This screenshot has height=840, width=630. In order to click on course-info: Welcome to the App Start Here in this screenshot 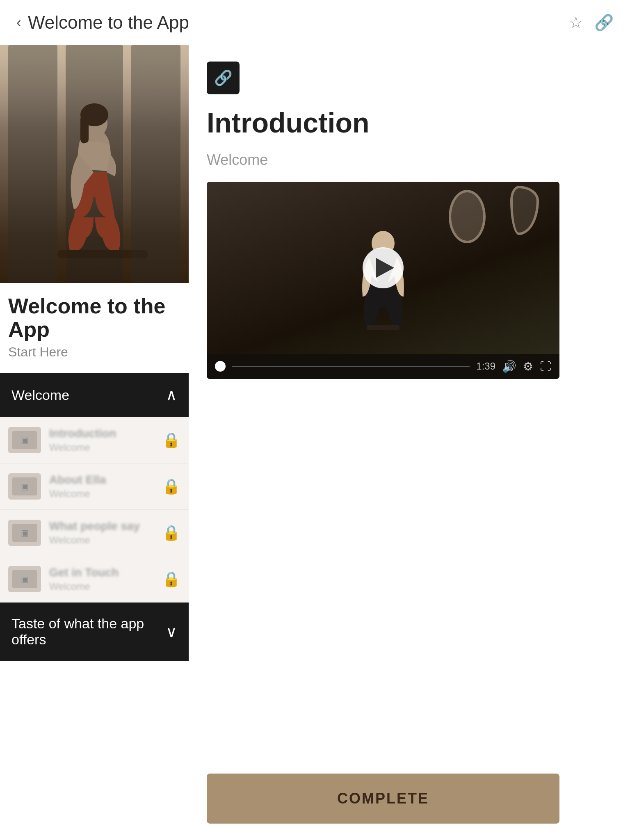, I will do `click(94, 325)`.